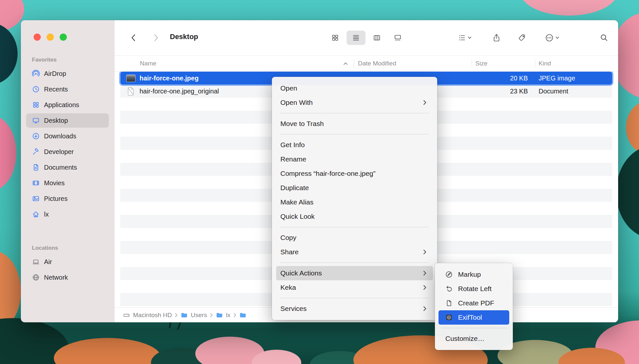 This screenshot has width=639, height=364. What do you see at coordinates (356, 38) in the screenshot?
I see `list-view-button` at bounding box center [356, 38].